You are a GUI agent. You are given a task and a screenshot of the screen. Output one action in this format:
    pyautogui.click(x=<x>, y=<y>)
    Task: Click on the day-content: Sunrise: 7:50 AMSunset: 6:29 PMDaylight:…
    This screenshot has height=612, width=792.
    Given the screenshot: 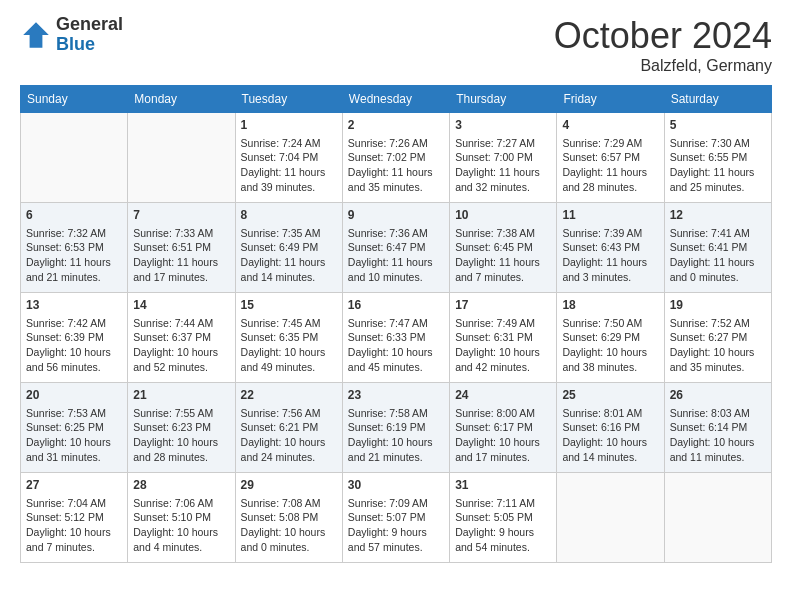 What is the action you would take?
    pyautogui.click(x=610, y=346)
    